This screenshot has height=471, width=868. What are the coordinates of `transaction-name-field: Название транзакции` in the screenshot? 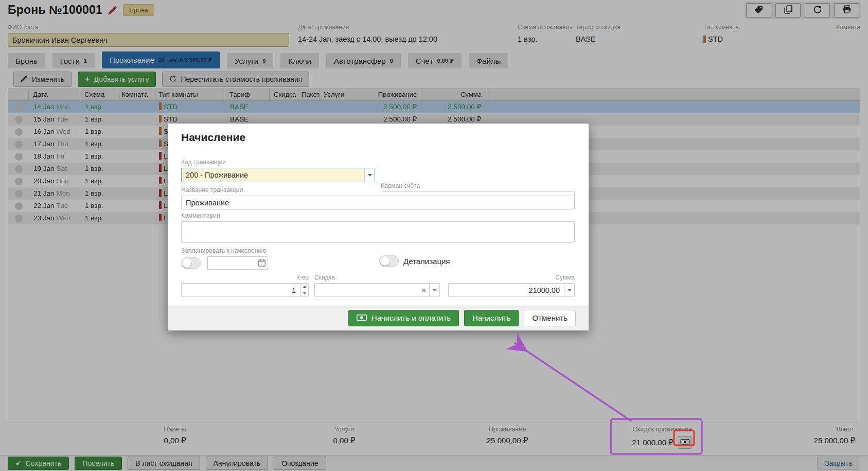 It's located at (378, 198).